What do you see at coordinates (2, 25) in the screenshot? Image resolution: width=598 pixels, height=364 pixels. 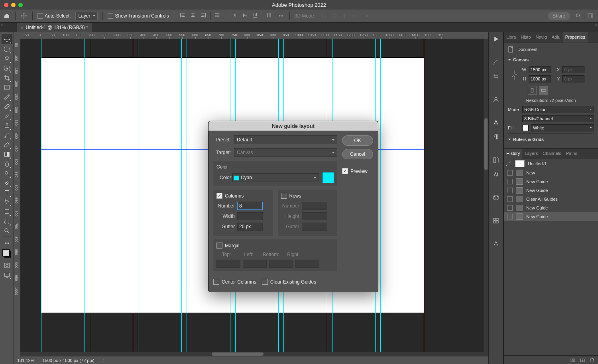 I see `expand-left-icon: ››` at bounding box center [2, 25].